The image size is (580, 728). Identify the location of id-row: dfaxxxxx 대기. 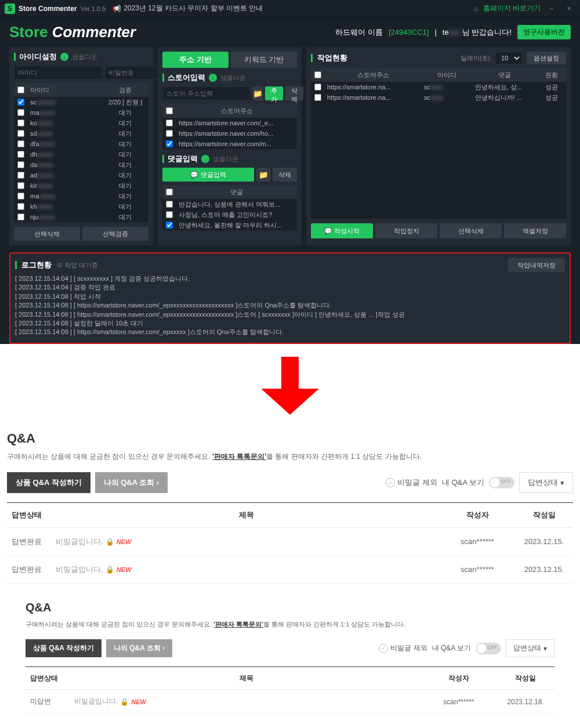
(81, 144).